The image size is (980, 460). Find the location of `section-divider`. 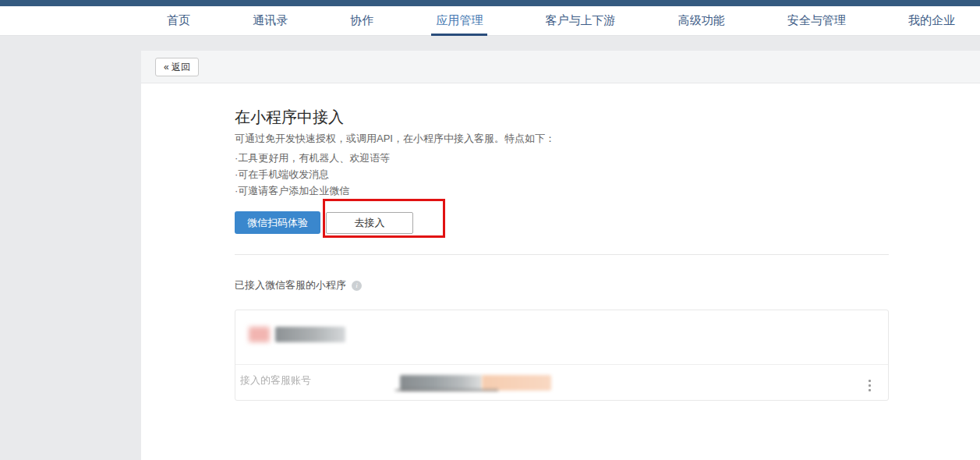

section-divider is located at coordinates (561, 254).